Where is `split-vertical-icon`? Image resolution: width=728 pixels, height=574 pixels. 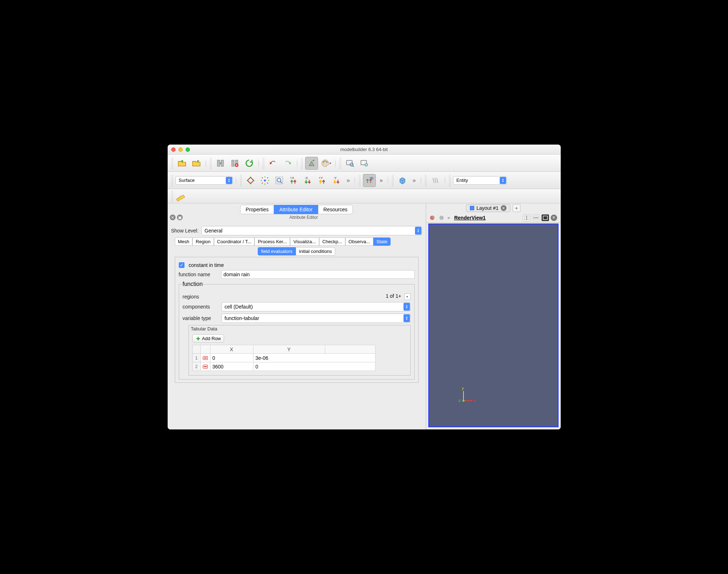
split-vertical-icon is located at coordinates (536, 218).